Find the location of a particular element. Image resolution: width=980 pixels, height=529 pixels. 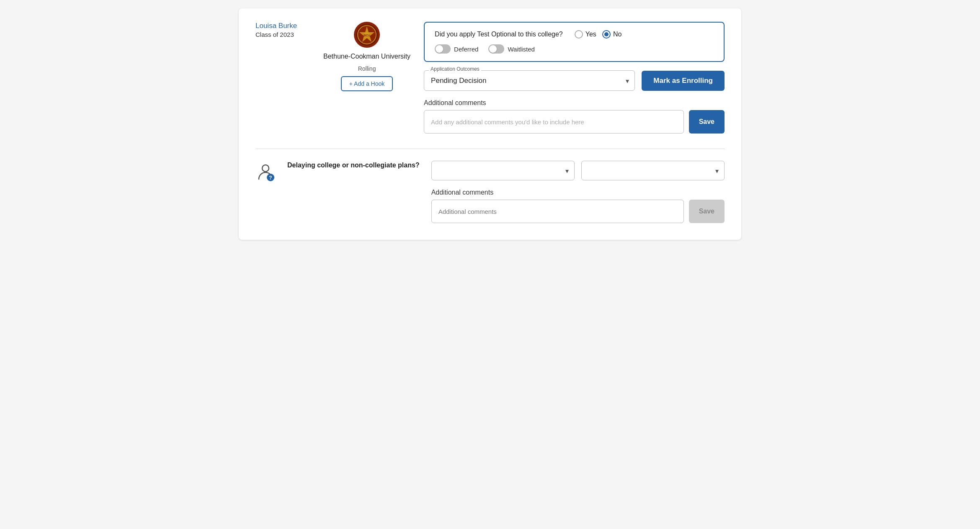

reason-select-wrap: Financial reasons Personal reasons Acade… is located at coordinates (653, 171).